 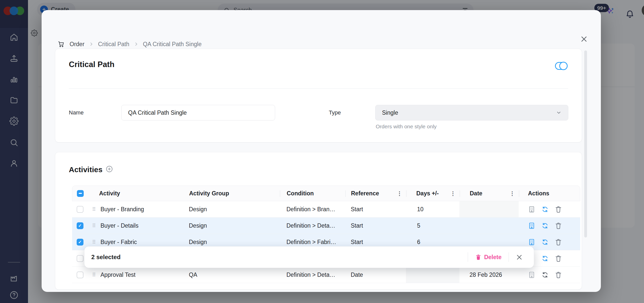 I want to click on name-value: QA Critical Path Single, so click(x=157, y=113).